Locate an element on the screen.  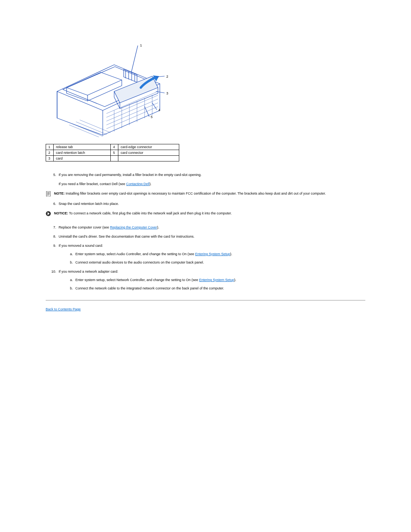
step-text: Connect external audio devices to the au… is located at coordinates (140, 262).